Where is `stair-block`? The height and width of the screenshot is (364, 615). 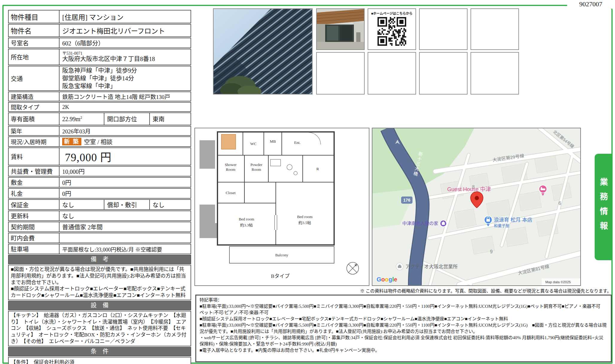 stair-block is located at coordinates (207, 154).